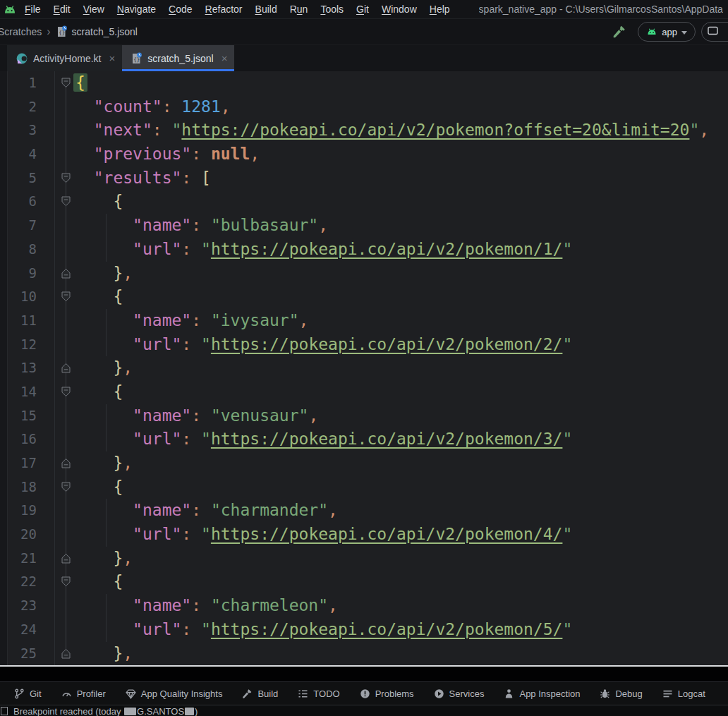  I want to click on toolwindow-app-quality-insights: App Quality Insights, so click(174, 694).